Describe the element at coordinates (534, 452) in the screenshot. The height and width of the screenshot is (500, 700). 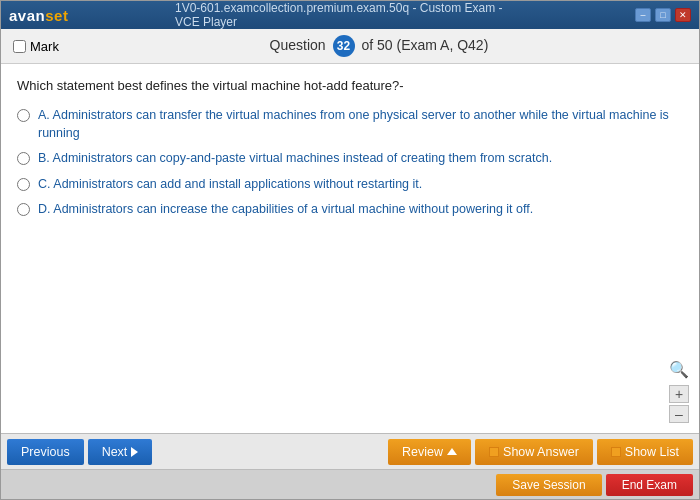
I see `show-answer-group: Show Answer` at that location.